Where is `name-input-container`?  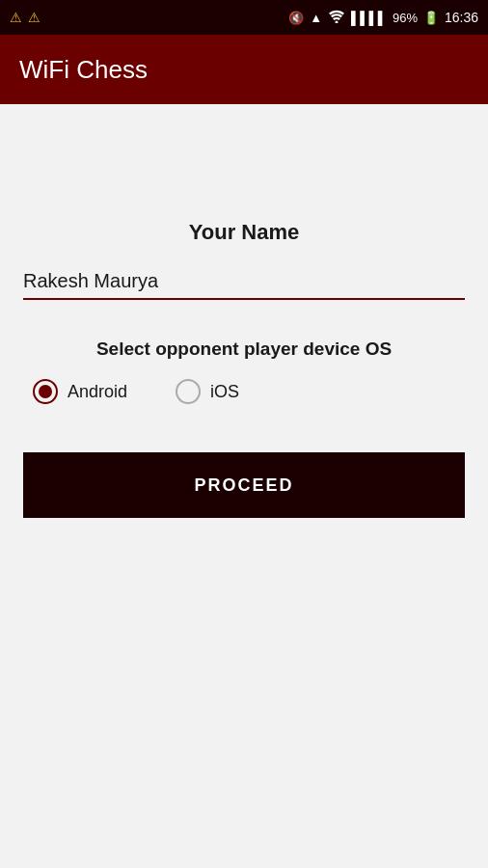
name-input-container is located at coordinates (244, 282).